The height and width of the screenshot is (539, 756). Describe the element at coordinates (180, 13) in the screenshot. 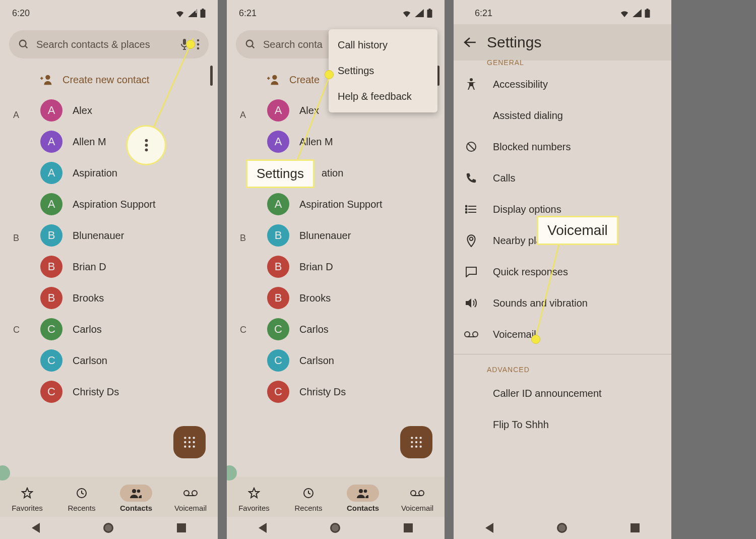

I see `wifi-icon` at that location.